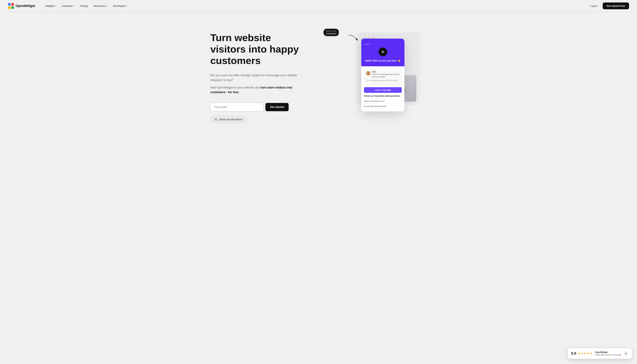  Describe the element at coordinates (367, 80) in the screenshot. I see `clock-icon` at that location.